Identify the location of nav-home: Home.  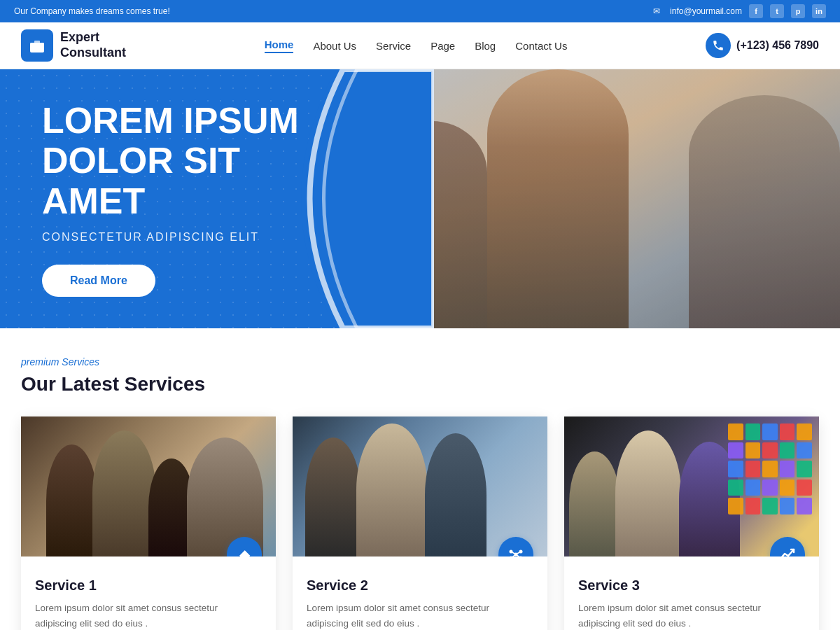
(279, 46).